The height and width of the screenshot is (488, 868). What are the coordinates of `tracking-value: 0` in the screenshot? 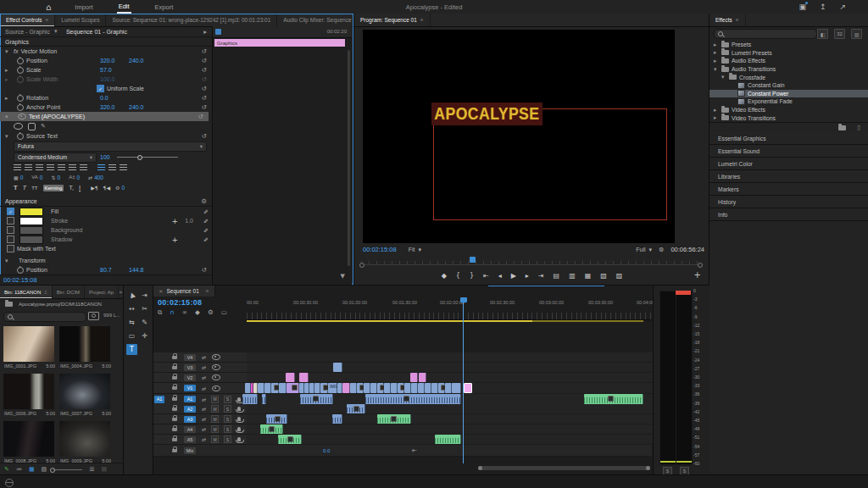 It's located at (42, 178).